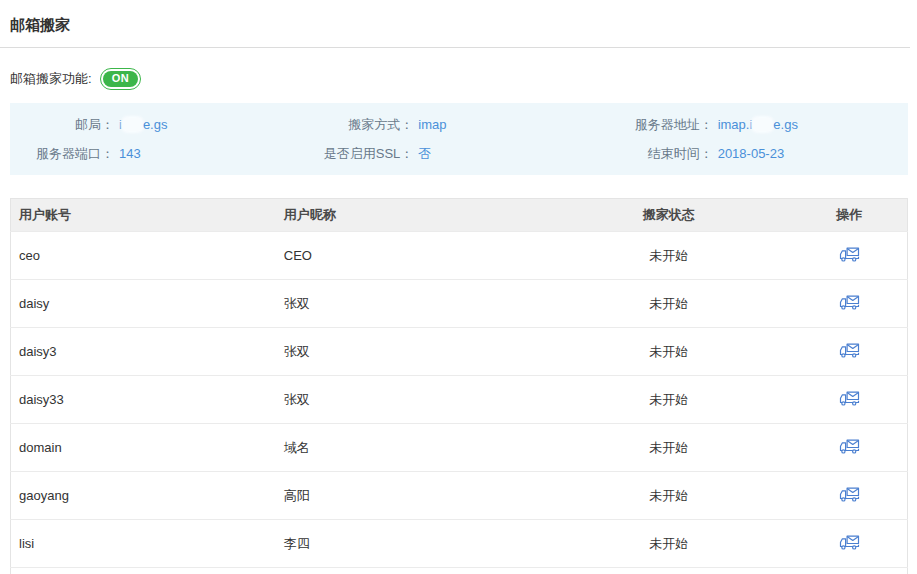  Describe the element at coordinates (130, 154) in the screenshot. I see `field-value: 143` at that location.